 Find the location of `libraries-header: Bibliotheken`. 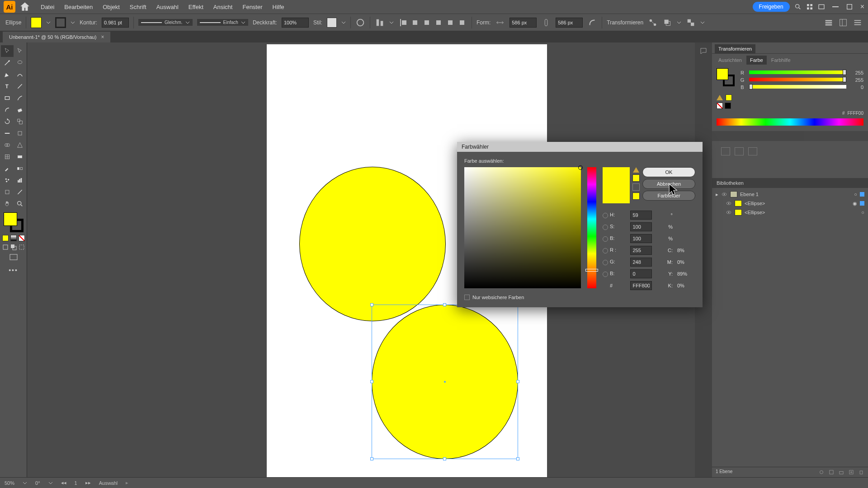

libraries-header: Bibliotheken is located at coordinates (790, 183).